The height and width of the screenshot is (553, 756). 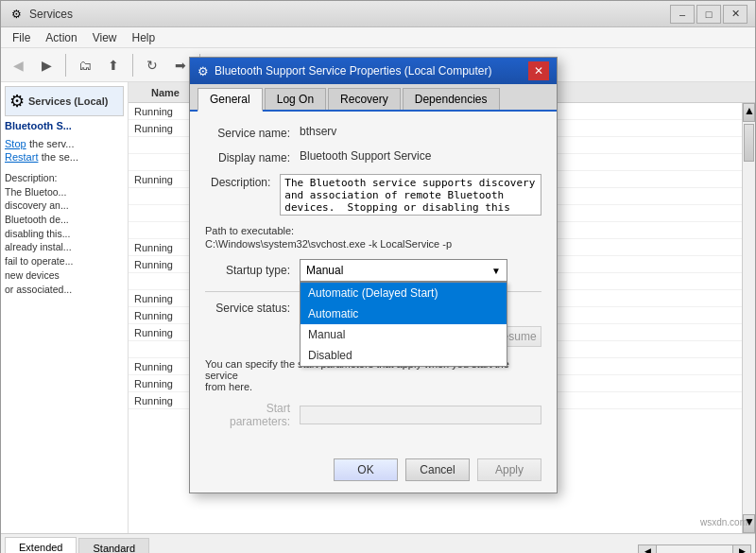 What do you see at coordinates (252, 415) in the screenshot?
I see `start-params-label: Start parameters:` at bounding box center [252, 415].